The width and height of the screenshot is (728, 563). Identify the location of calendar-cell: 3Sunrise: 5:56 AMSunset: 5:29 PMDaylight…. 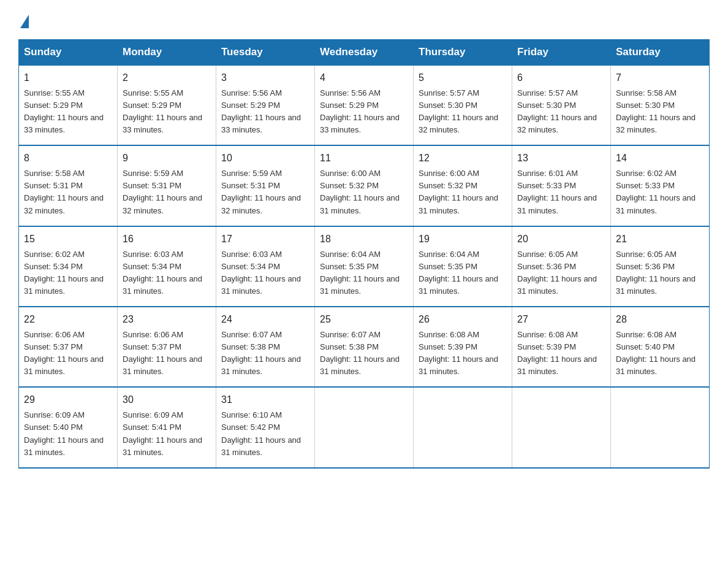
(266, 105).